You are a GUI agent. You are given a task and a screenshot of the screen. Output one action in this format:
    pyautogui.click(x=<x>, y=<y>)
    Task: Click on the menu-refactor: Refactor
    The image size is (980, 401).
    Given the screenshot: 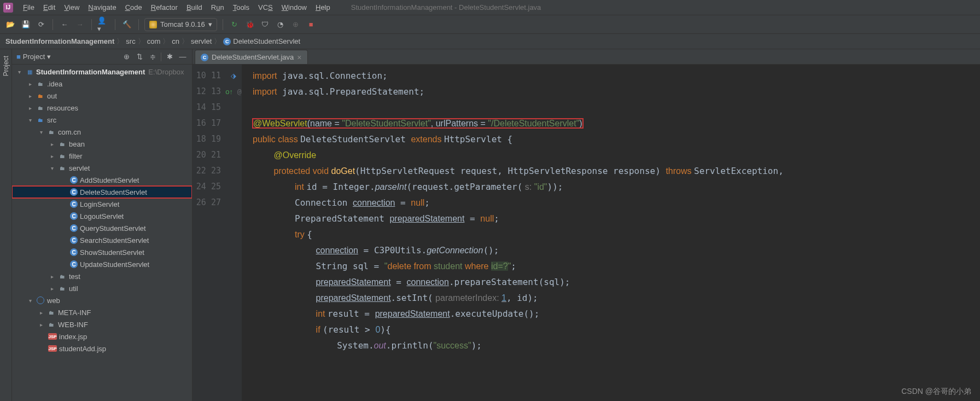 What is the action you would take?
    pyautogui.click(x=164, y=8)
    